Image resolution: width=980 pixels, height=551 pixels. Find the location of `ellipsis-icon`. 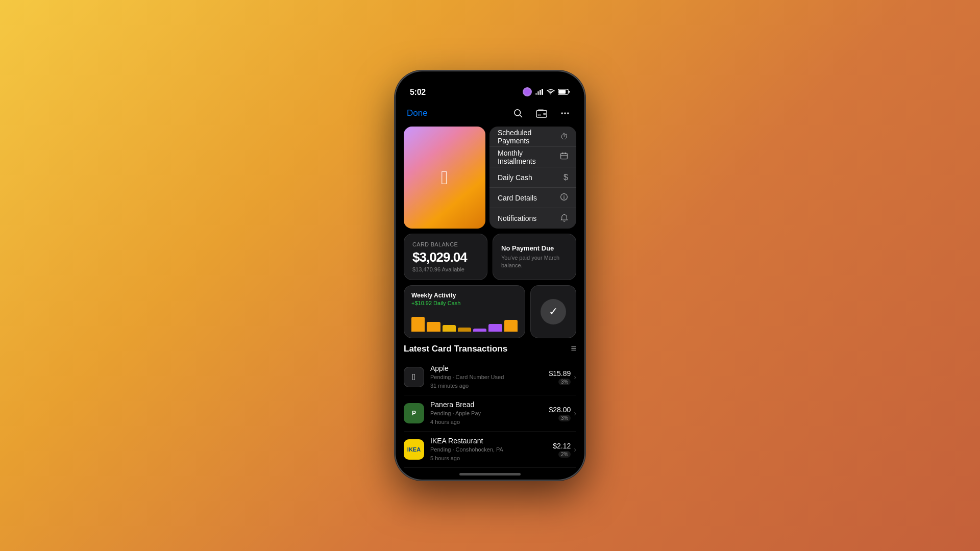

ellipsis-icon is located at coordinates (565, 113).